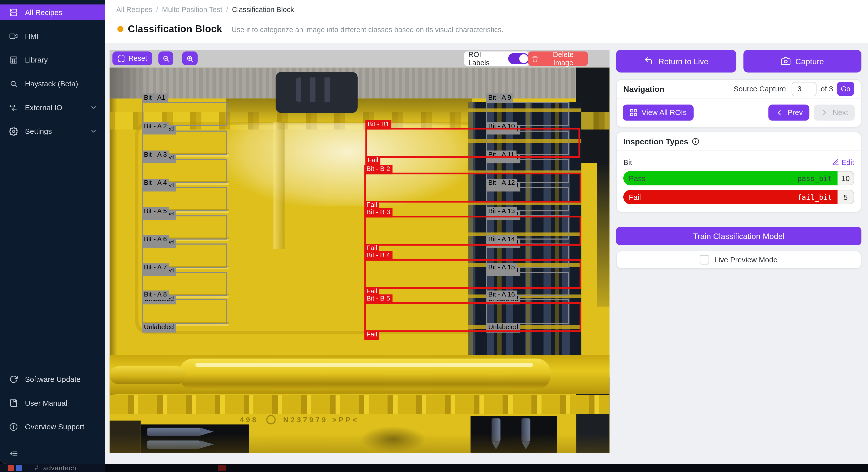 The height and width of the screenshot is (472, 868). Describe the element at coordinates (676, 61) in the screenshot. I see `return-to-live-button: Return to Live` at that location.